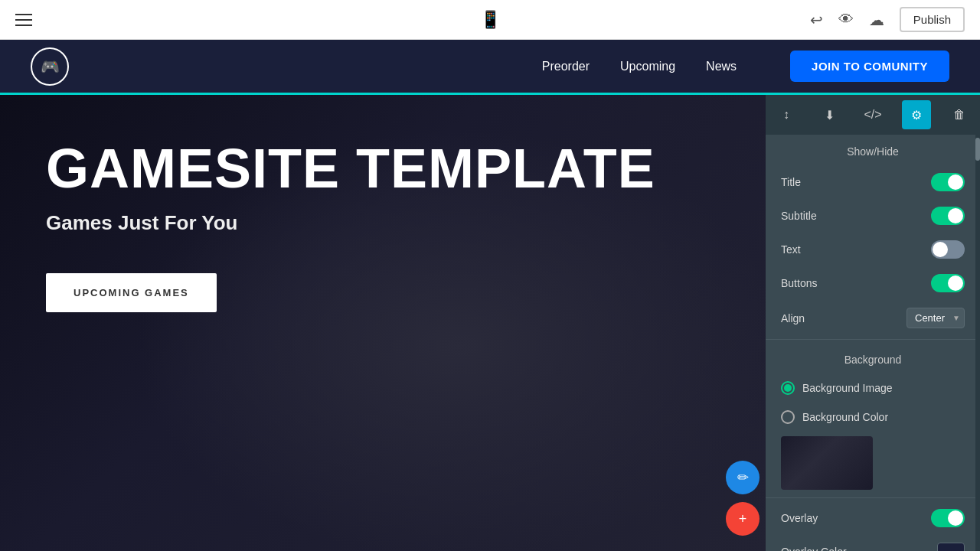  I want to click on fab-container: ✏ +, so click(743, 498).